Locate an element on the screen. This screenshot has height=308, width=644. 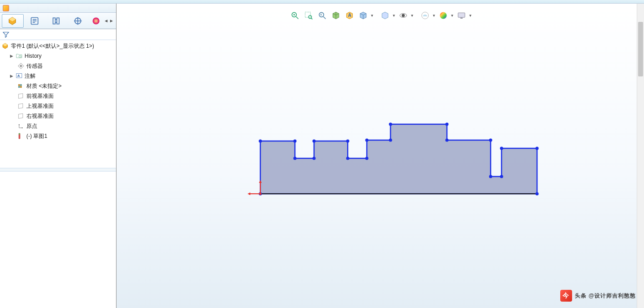
tab-render-manager is located at coordinates (96, 21).